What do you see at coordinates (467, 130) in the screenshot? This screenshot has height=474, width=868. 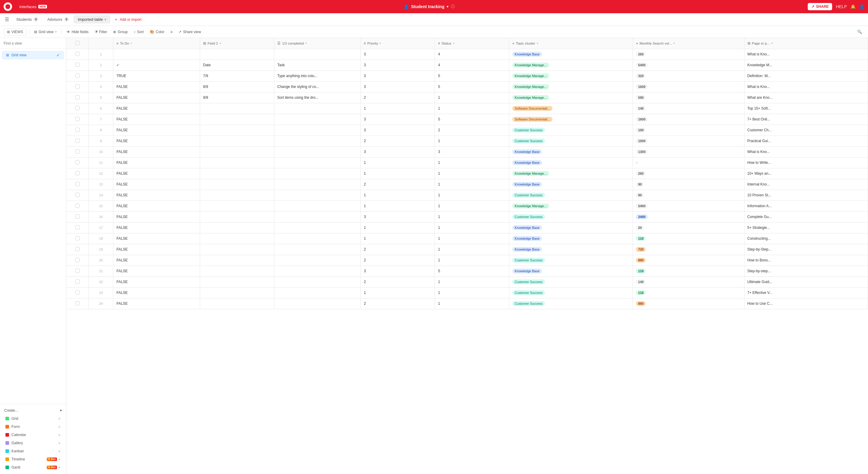 I see `table-row: 8 FALSE 3 2 Customer Success 100 Custome…` at bounding box center [467, 130].